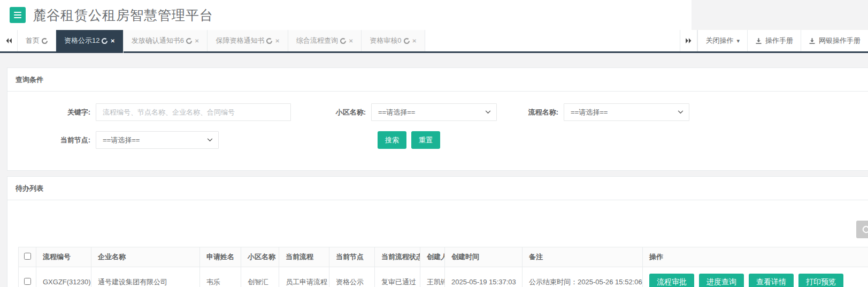  I want to click on header-right-area, so click(780, 15).